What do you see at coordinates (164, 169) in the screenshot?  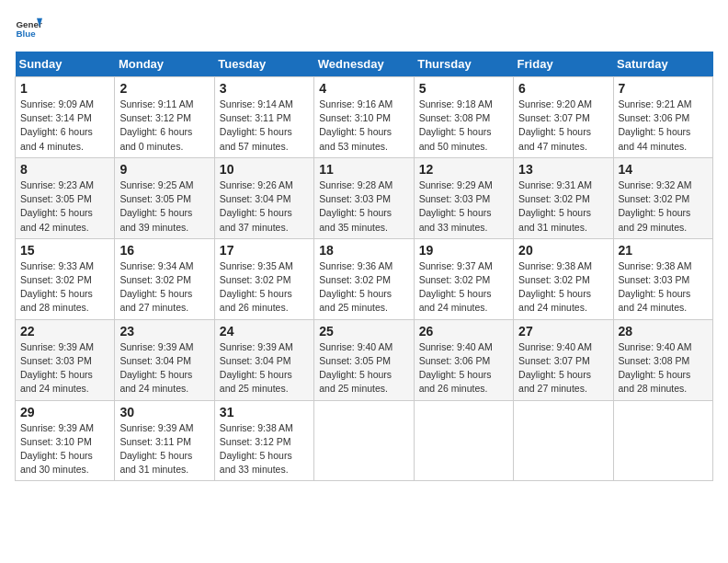 I see `day-number: 9` at bounding box center [164, 169].